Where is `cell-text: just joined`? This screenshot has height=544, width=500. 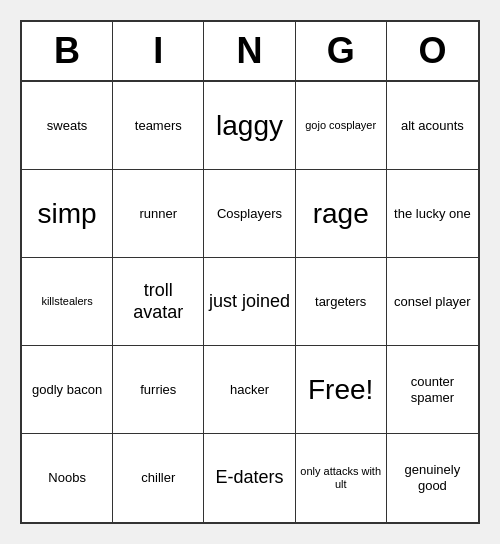 cell-text: just joined is located at coordinates (250, 302).